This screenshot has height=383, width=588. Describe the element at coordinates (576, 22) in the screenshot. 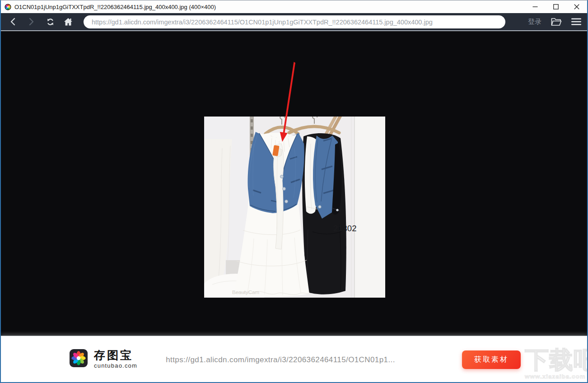

I see `menu-button` at that location.